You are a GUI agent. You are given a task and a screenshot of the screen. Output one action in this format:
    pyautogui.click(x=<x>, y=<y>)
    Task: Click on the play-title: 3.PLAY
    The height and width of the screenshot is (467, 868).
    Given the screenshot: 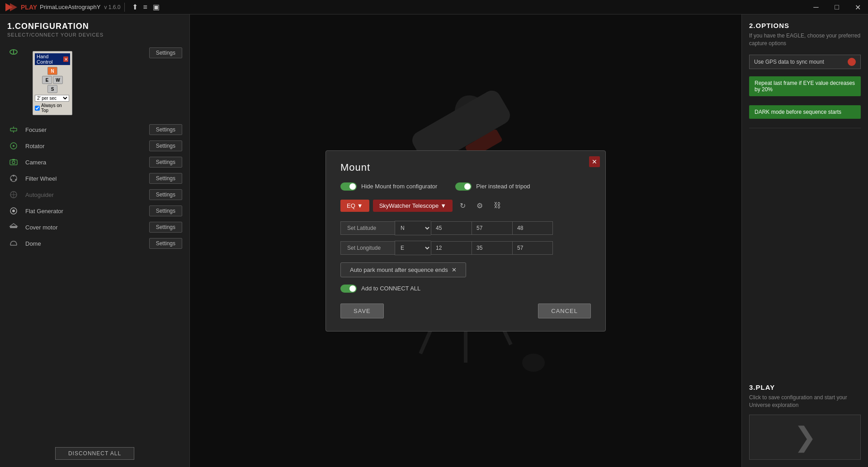 What is the action you would take?
    pyautogui.click(x=805, y=388)
    